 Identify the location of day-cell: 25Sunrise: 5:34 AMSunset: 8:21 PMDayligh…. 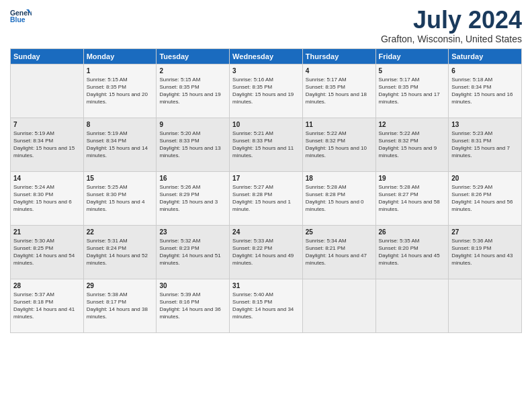
(339, 252).